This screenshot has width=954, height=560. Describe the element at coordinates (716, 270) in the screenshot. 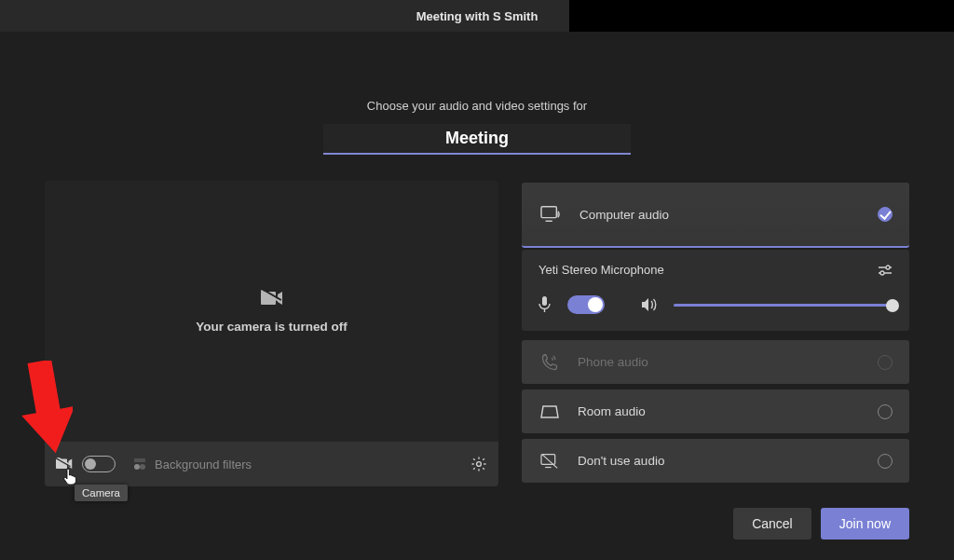

I see `device-row: Yeti Stereo Microphone` at that location.